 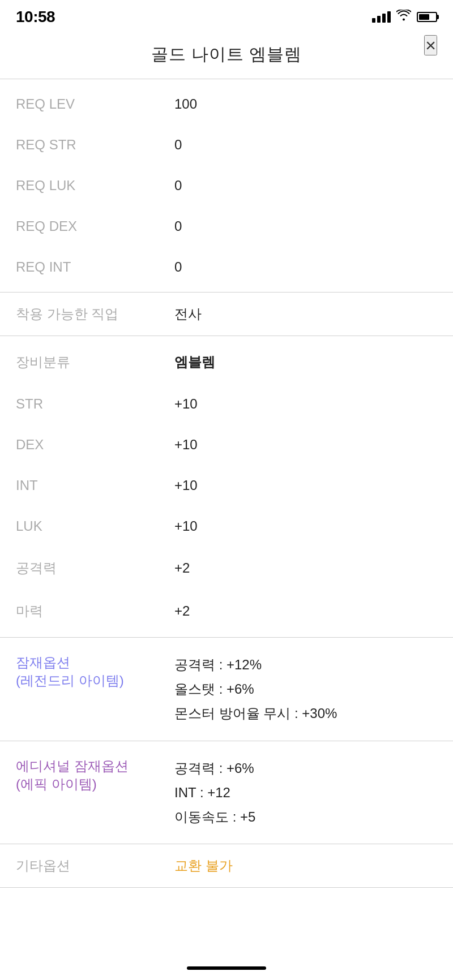 I want to click on additional-value-2: INT : +12, so click(x=306, y=792).